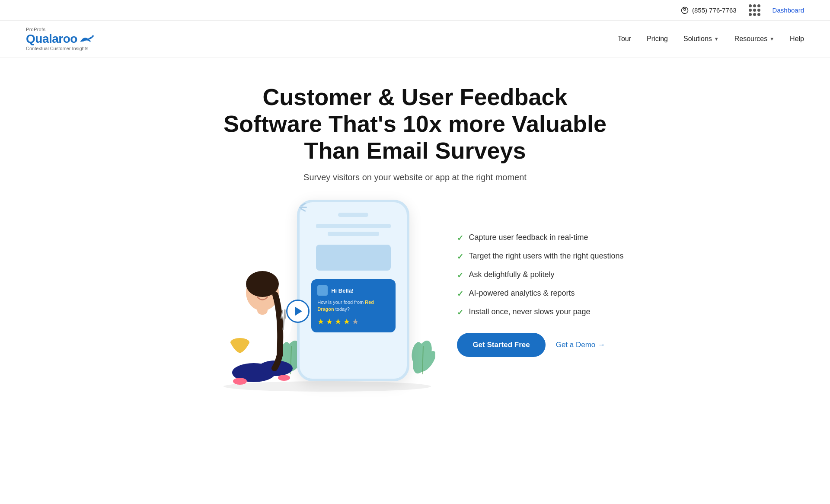  I want to click on star-4: ★, so click(347, 322).